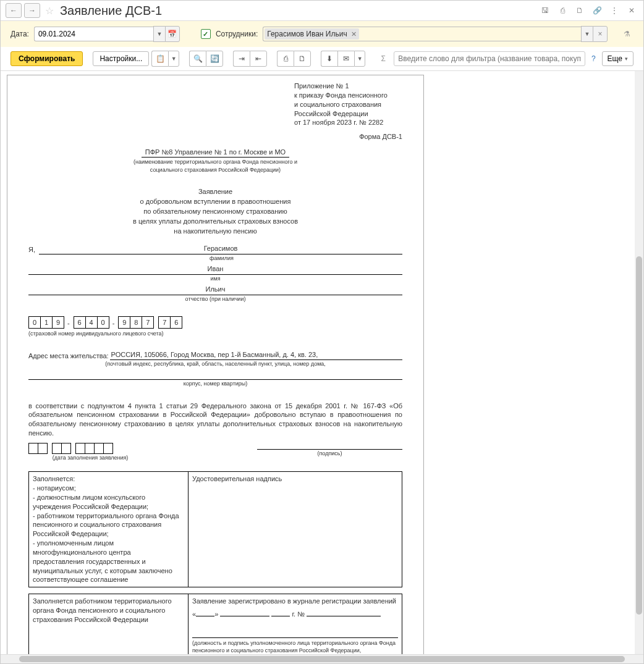 This screenshot has height=664, width=644. What do you see at coordinates (174, 59) in the screenshot?
I see `variants-dropdown: ▼` at bounding box center [174, 59].